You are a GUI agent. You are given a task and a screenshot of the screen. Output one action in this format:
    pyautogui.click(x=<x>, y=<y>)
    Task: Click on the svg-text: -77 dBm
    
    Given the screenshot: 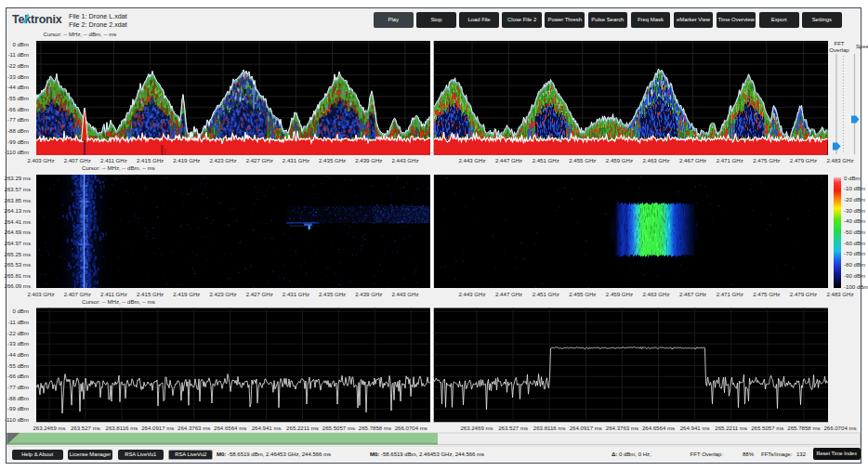 What is the action you would take?
    pyautogui.click(x=19, y=386)
    